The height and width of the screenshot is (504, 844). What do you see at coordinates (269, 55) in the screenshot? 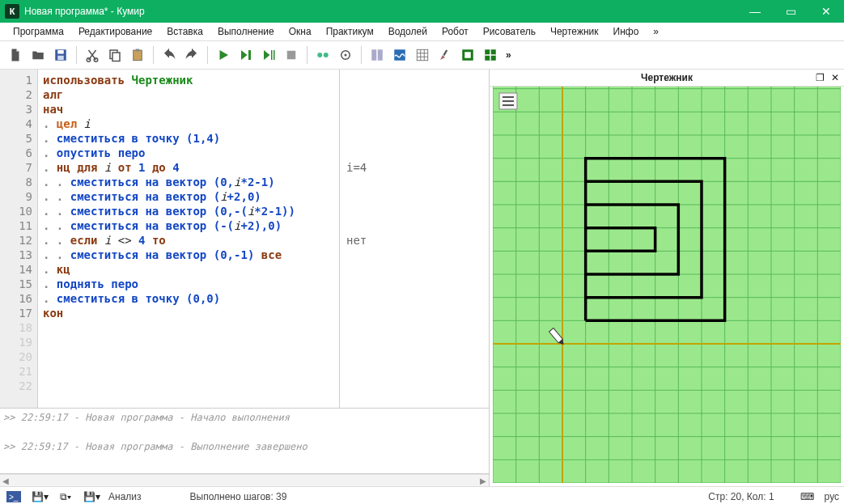
I see `step-over-button` at bounding box center [269, 55].